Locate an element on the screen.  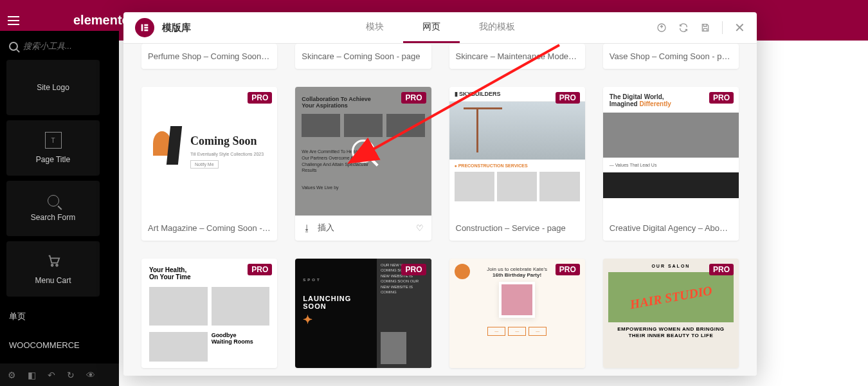
widget-search is located at coordinates (59, 46).